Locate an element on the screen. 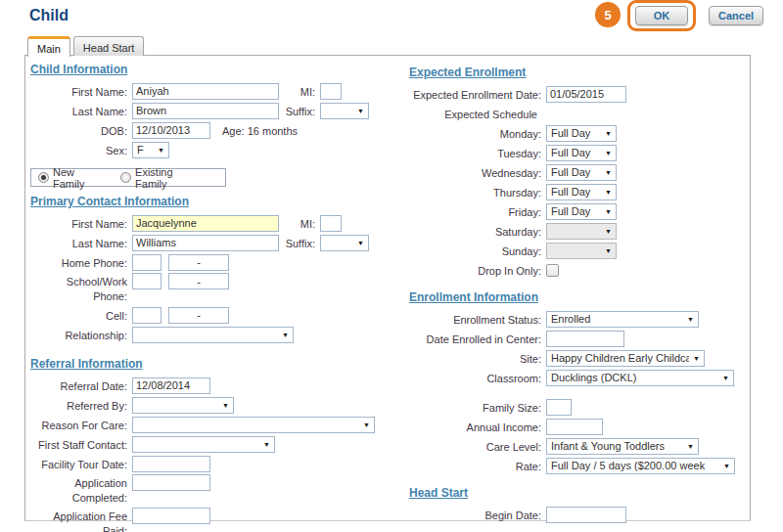 The width and height of the screenshot is (783, 532). site-select: Happy Children Early Childcare ▼ is located at coordinates (625, 358).